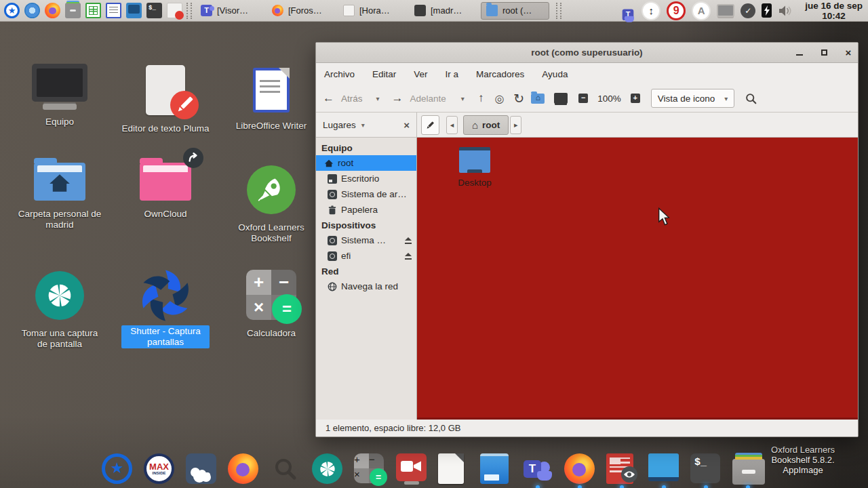  What do you see at coordinates (53, 11) in the screenshot?
I see `firefox-icon` at bounding box center [53, 11].